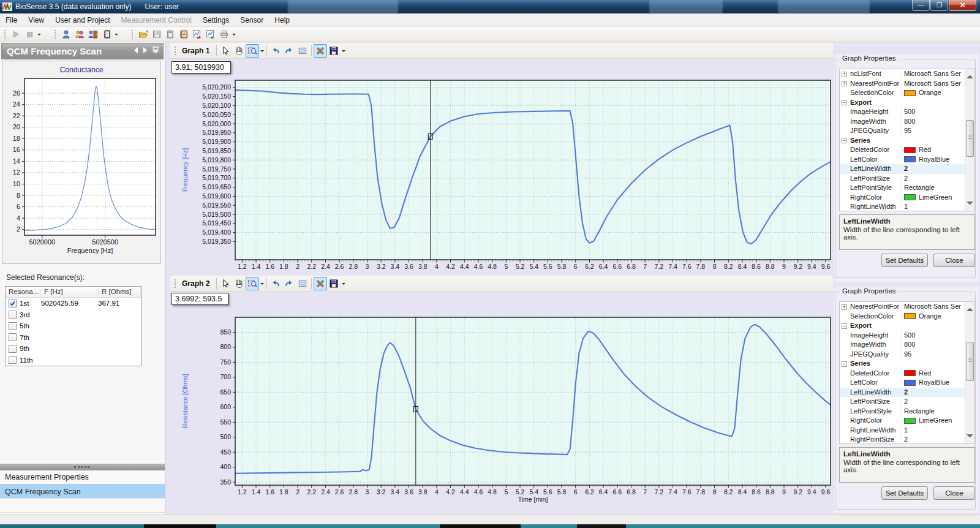  Describe the element at coordinates (907, 345) in the screenshot. I see `property-row-imagewidth: ImageWidth800` at that location.